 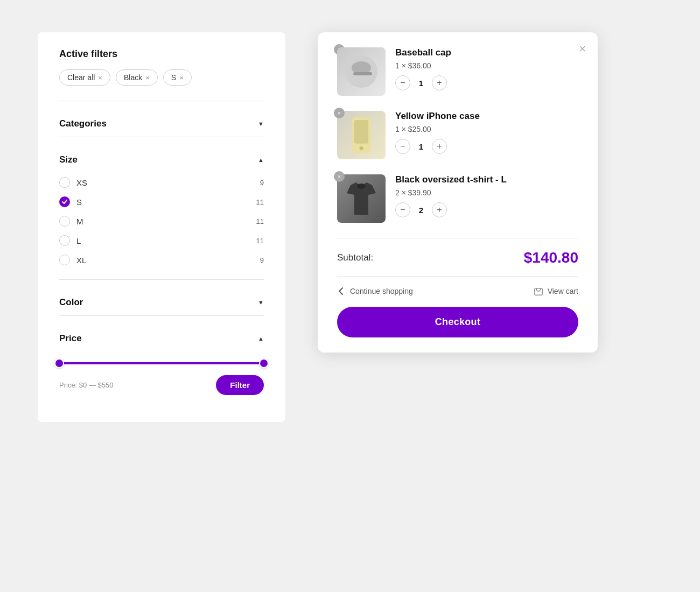 What do you see at coordinates (71, 339) in the screenshot?
I see `price-title: Price` at bounding box center [71, 339].